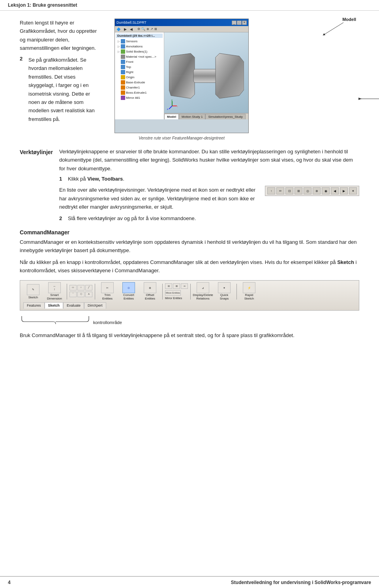 This screenshot has width=379, height=588. What do you see at coordinates (176, 286) in the screenshot?
I see `pattern-icon-2: ⊠` at bounding box center [176, 286].